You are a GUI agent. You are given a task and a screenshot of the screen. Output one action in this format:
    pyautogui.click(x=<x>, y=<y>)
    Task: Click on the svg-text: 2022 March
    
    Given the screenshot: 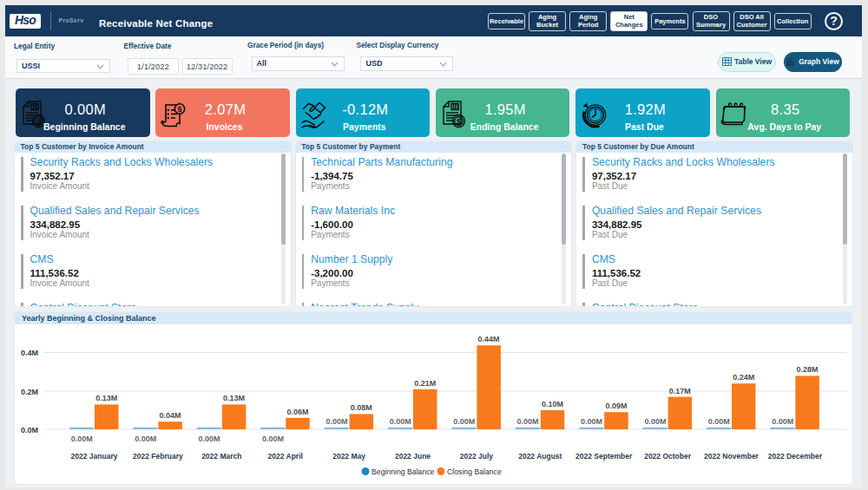 What is the action you would take?
    pyautogui.click(x=221, y=456)
    